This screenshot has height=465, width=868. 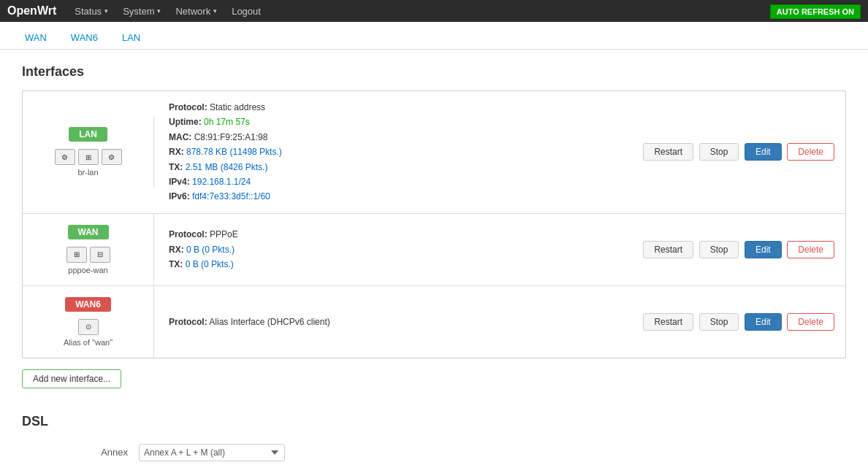 What do you see at coordinates (132, 38) in the screenshot?
I see `tab-lan: LAN` at bounding box center [132, 38].